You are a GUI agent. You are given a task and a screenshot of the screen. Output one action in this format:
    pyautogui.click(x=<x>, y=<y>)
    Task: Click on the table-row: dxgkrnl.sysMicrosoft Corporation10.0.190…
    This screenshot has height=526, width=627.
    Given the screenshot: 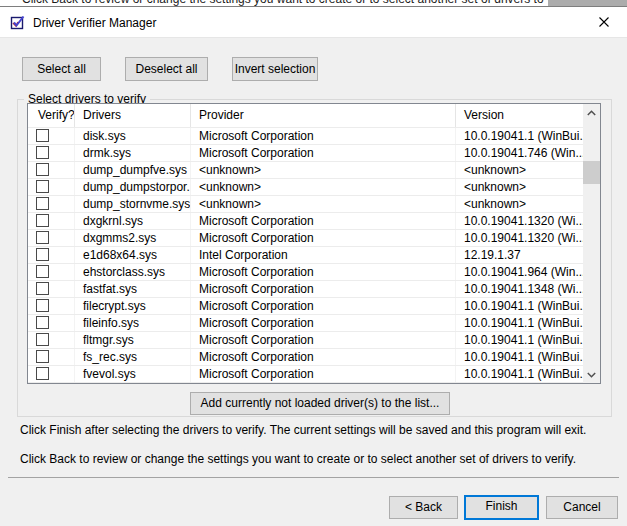 What is the action you would take?
    pyautogui.click(x=306, y=222)
    